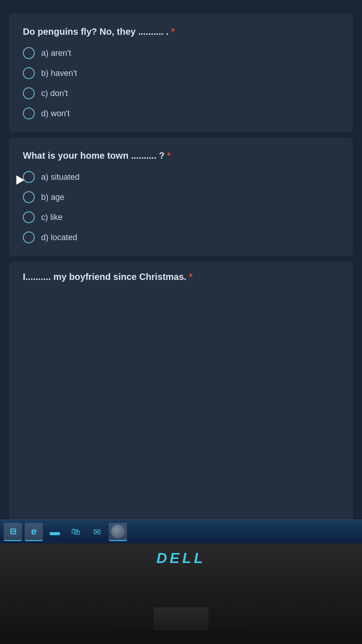  Describe the element at coordinates (118, 531) in the screenshot. I see `user-avatar-icon` at that location.